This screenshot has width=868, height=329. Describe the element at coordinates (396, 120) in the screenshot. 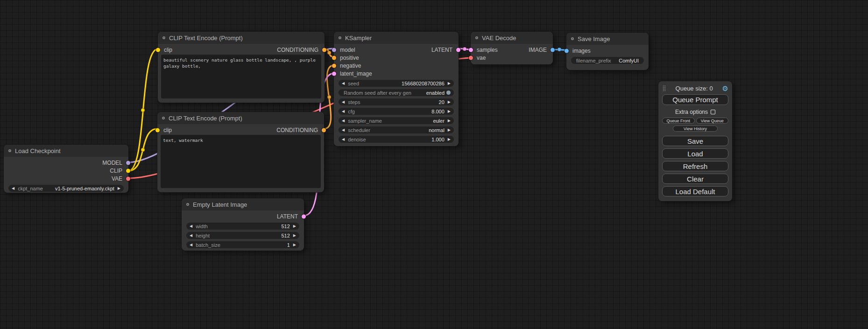

I see `sampler-name-widget: ◀ sampler_name euler ▶` at that location.